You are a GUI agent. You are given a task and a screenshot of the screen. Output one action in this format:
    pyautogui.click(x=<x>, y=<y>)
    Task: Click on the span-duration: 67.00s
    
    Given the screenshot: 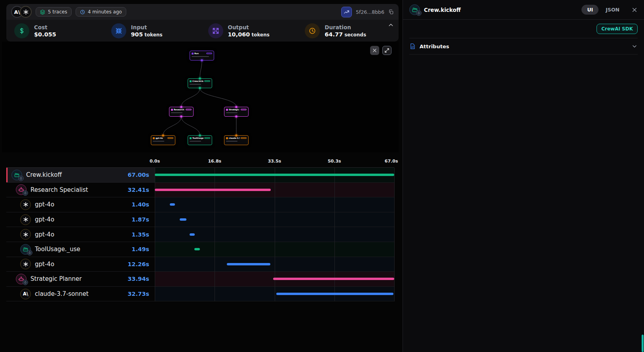 What is the action you would take?
    pyautogui.click(x=142, y=175)
    